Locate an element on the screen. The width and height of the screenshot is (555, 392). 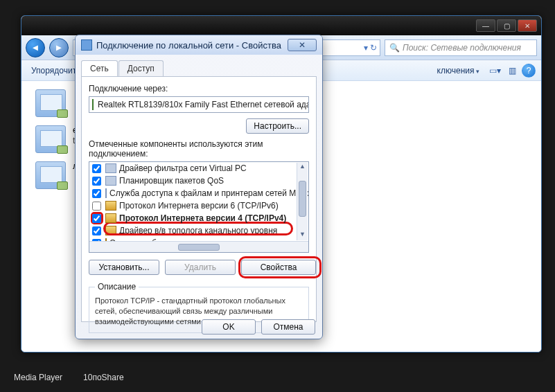
taskbar-item: Media Player is located at coordinates (38, 377).